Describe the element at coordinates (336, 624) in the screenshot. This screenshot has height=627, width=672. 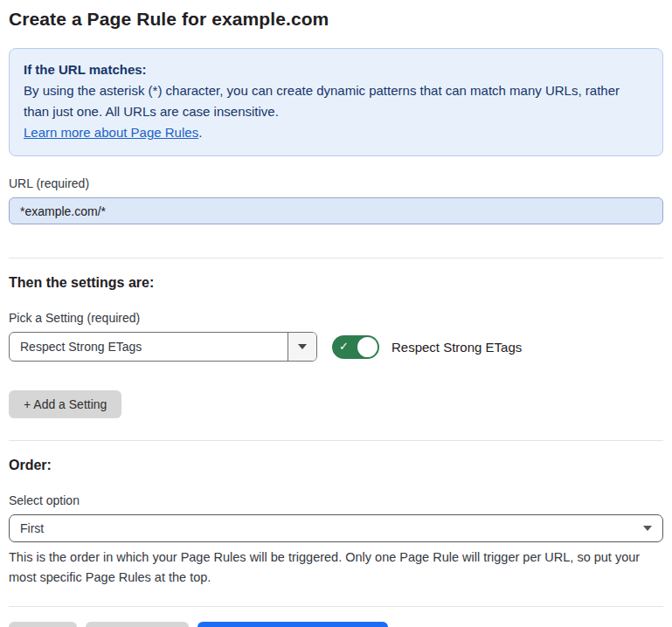
I see `footer-actions: Cancel Save as Draft Save and Deploy Pag…` at that location.